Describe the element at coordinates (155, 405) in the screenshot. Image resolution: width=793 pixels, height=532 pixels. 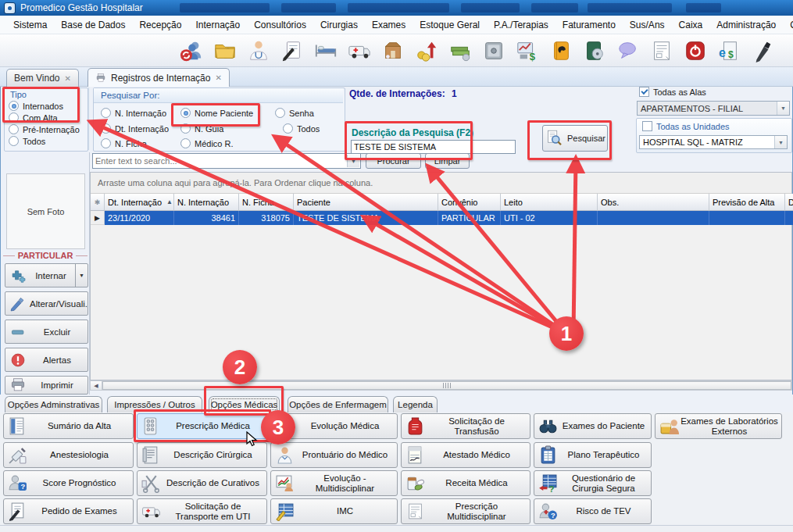
I see `tab-impressoes-outros: Impressões / Outros` at that location.